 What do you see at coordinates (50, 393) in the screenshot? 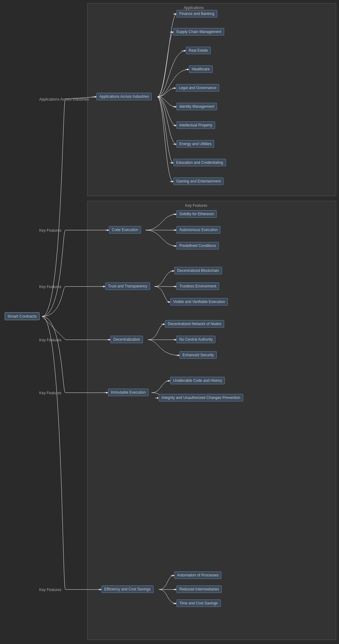
I see `kf-label-4: Key Features` at bounding box center [50, 393].